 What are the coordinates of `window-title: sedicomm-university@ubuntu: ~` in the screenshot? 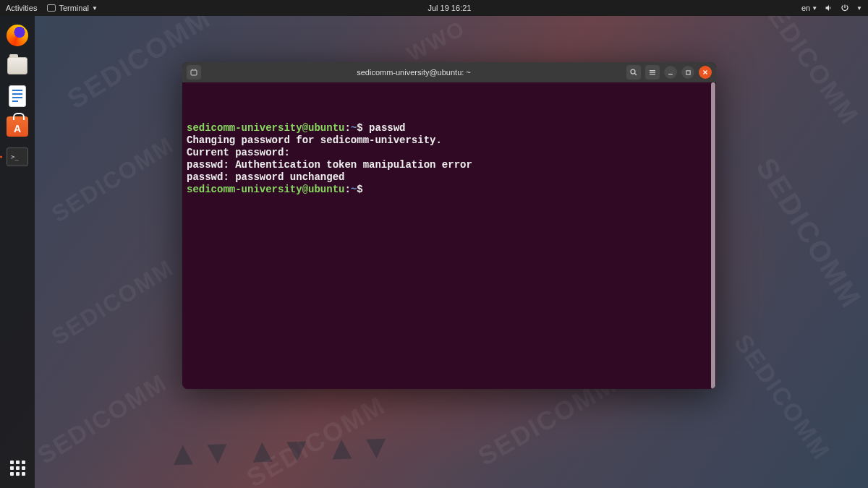 It's located at (414, 72).